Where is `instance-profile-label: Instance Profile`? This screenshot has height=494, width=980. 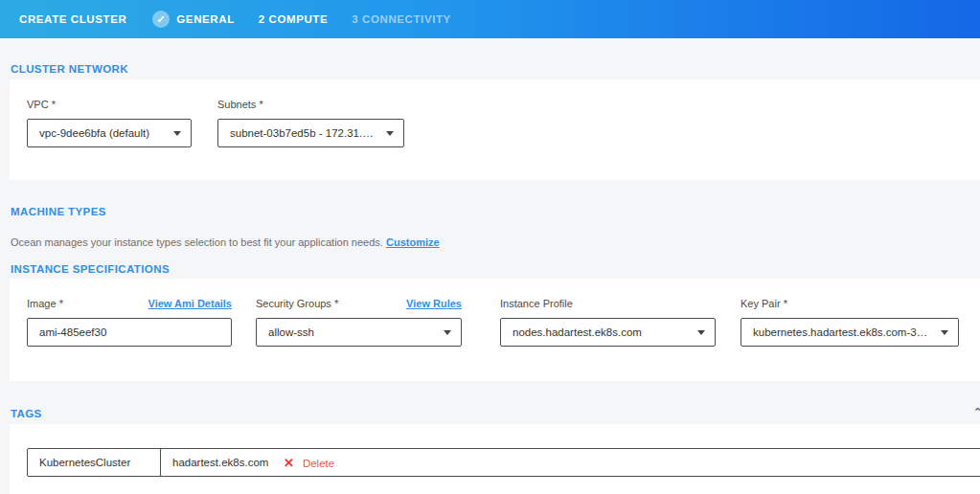
instance-profile-label: Instance Profile is located at coordinates (536, 303).